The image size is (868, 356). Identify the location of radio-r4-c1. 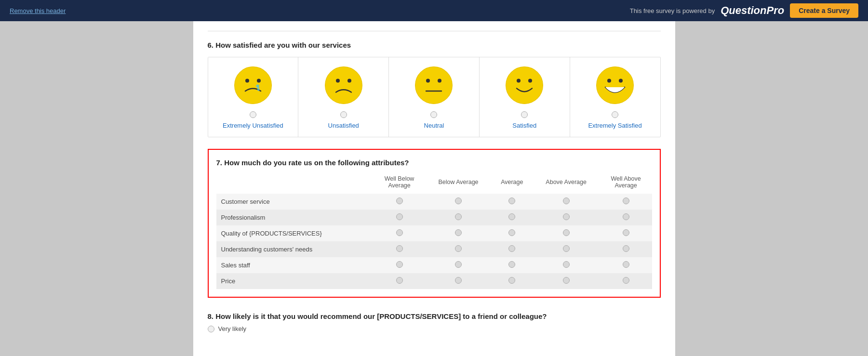
(458, 264).